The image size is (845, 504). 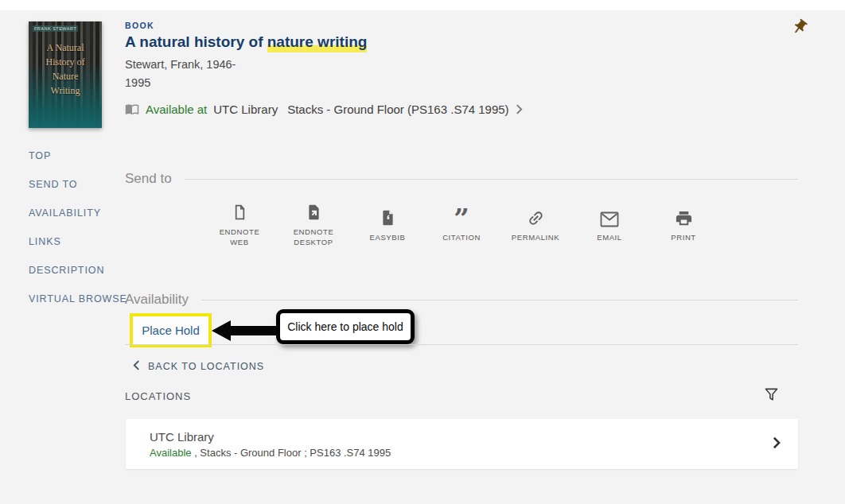 I want to click on record-section-nav: TOP SEND TO AVAILABILITY LINKS DESCRIPTI…, so click(x=78, y=236).